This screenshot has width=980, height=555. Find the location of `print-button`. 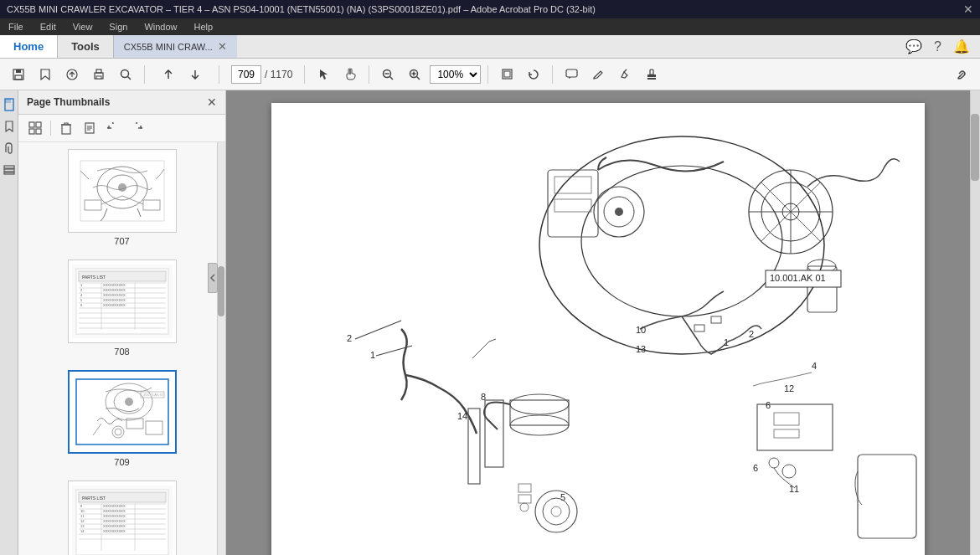

print-button is located at coordinates (99, 75).